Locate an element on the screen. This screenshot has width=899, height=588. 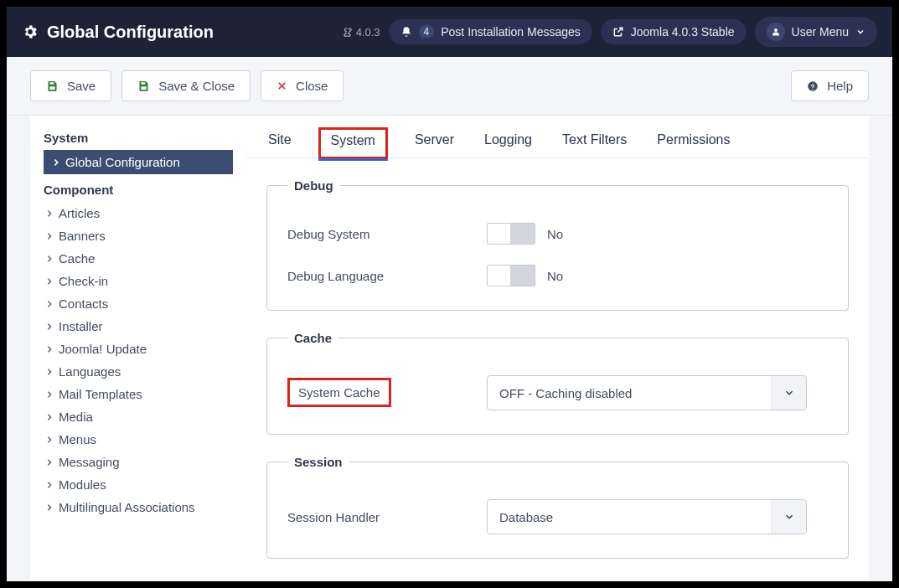
sidebar-item: Messaging is located at coordinates (138, 462).